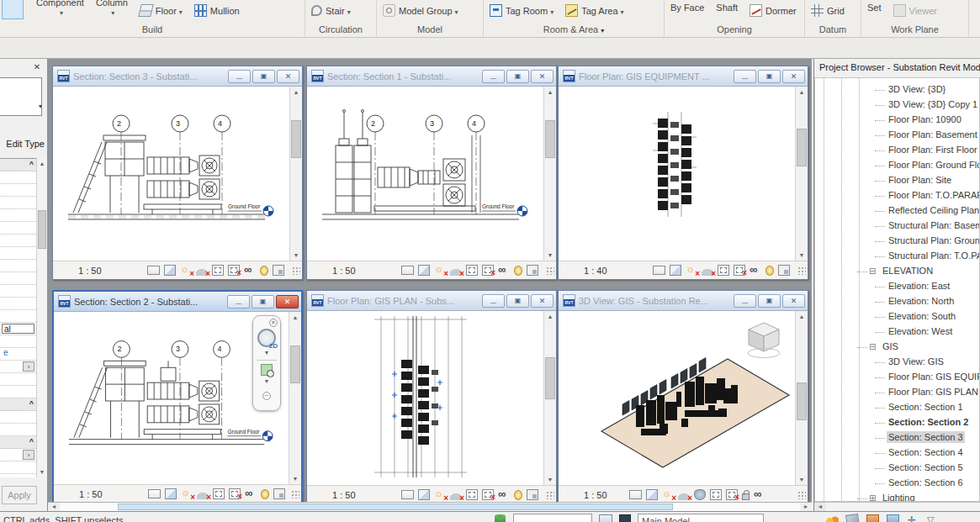 This screenshot has width=980, height=522. What do you see at coordinates (267, 370) in the screenshot?
I see `zoom-icon` at bounding box center [267, 370].